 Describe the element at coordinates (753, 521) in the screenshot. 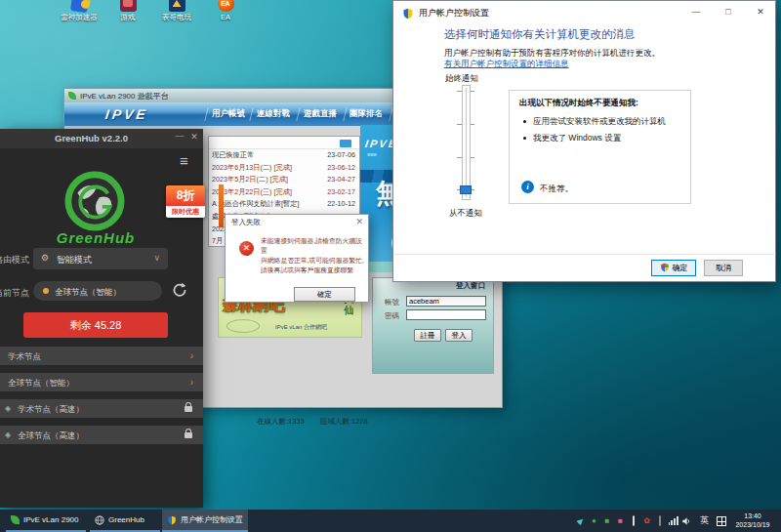

I see `clock: 13:40 2023/10/19` at that location.